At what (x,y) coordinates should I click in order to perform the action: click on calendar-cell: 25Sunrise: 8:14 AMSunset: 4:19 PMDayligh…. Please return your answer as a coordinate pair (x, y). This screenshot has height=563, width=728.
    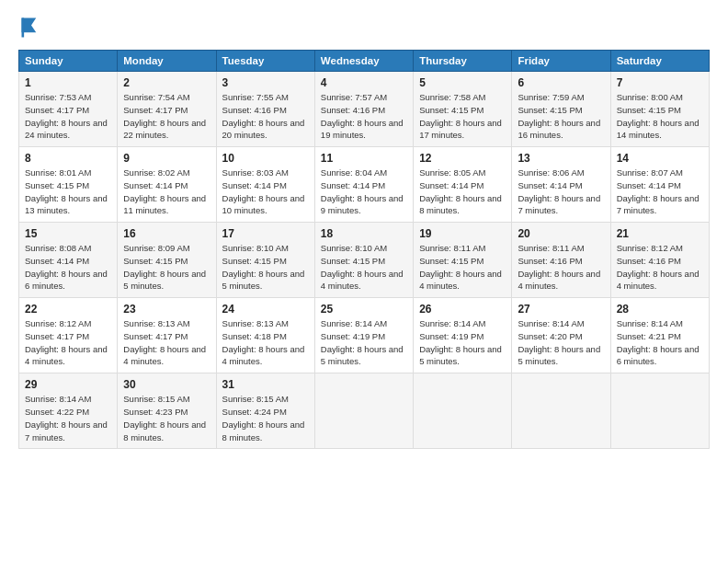
    Looking at the image, I should click on (364, 336).